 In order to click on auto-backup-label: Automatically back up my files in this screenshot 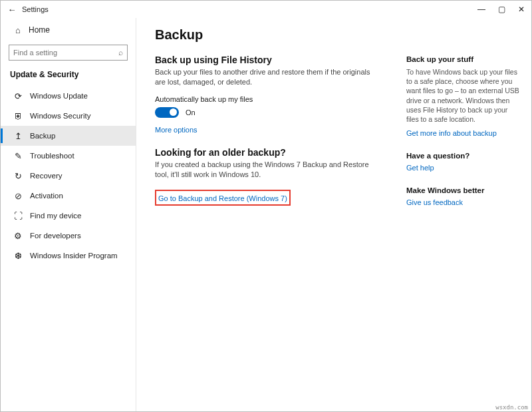, I will do `click(281, 99)`.